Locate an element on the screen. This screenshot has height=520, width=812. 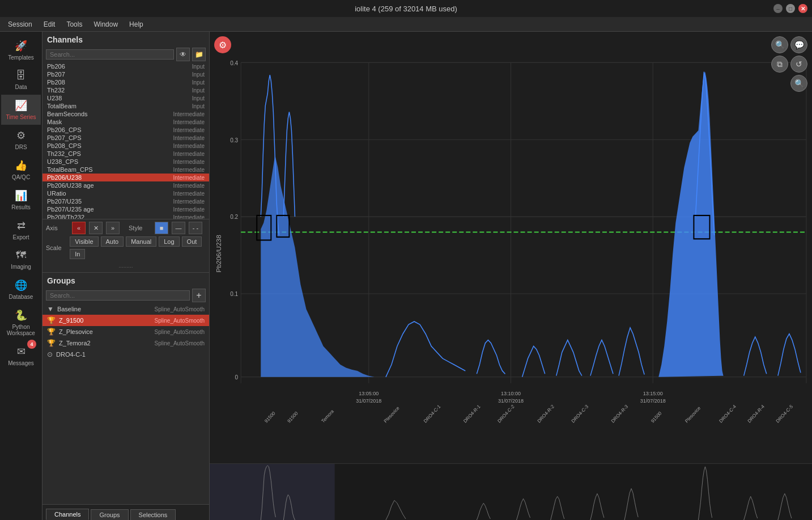
channel-uratio: URatio Intermediate is located at coordinates (126, 193).